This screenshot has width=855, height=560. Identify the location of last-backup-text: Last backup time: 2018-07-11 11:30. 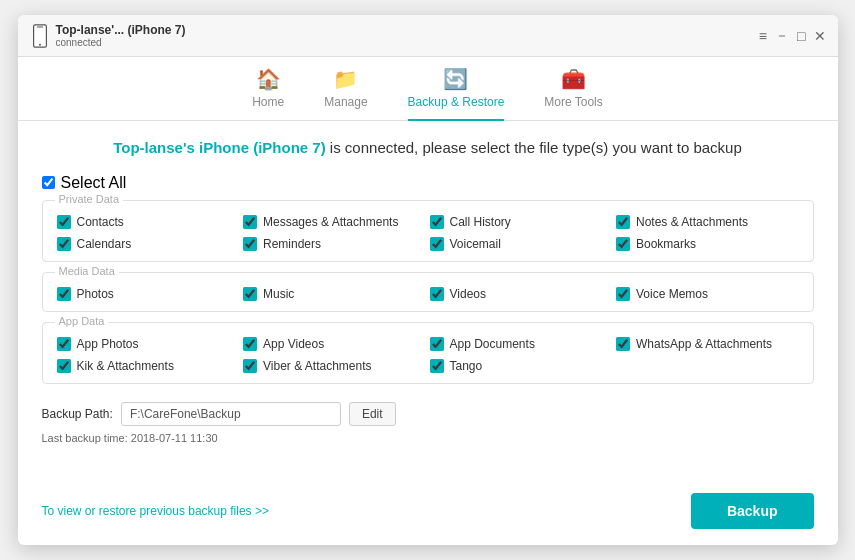
(428, 438).